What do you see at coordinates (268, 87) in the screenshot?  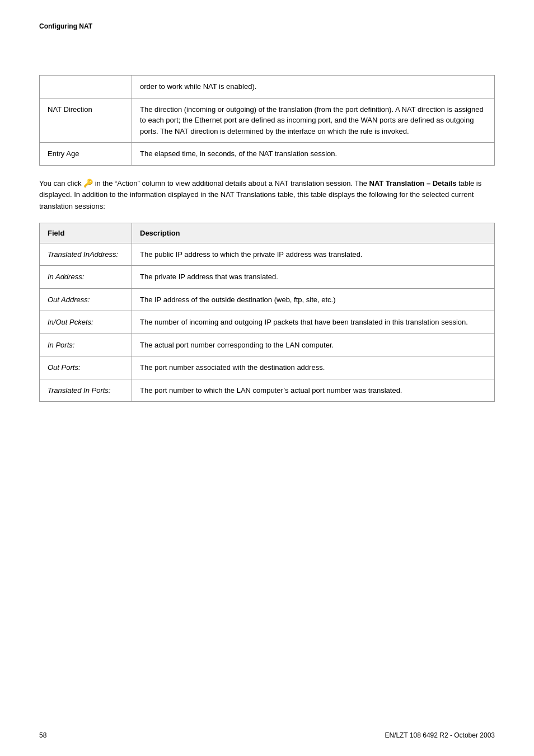 I see `table-row: order to work while NAT is enabled).` at bounding box center [268, 87].